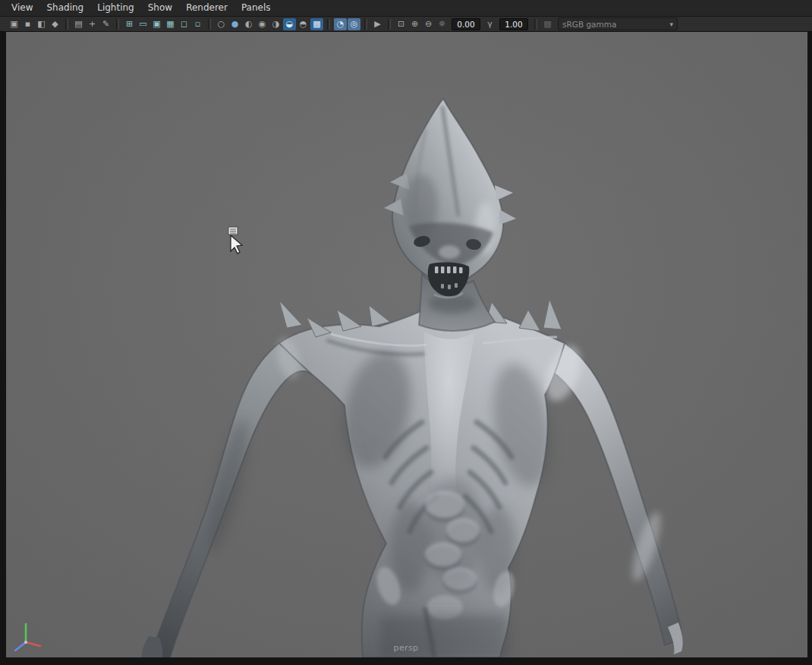 The height and width of the screenshot is (665, 812). What do you see at coordinates (14, 24) in the screenshot?
I see `view-compass-icon: ▣` at bounding box center [14, 24].